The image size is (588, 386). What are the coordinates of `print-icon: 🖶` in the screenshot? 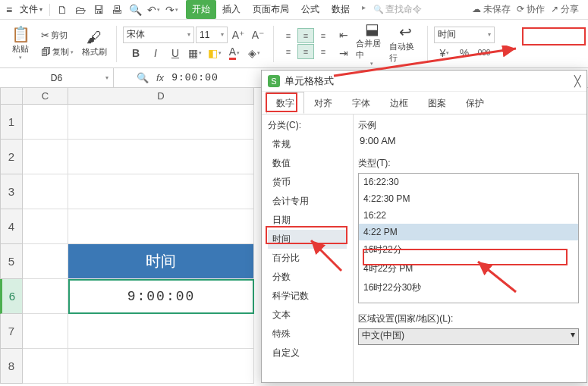 It's located at (117, 10).